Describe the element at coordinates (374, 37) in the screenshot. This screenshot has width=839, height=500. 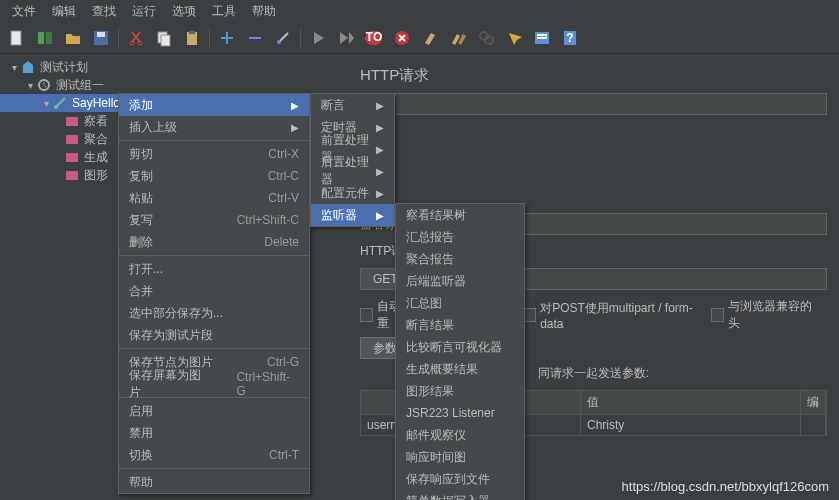
I see `svg-text: STOP` at that location.